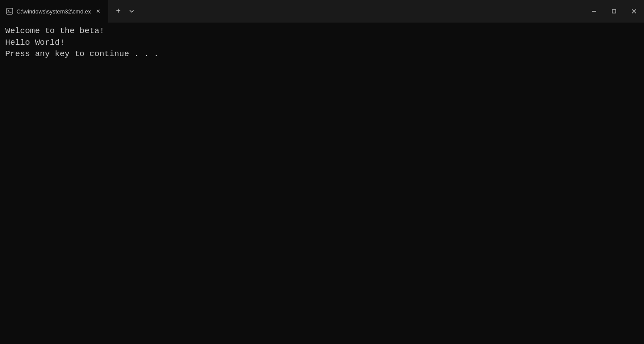 The width and height of the screenshot is (644, 344). What do you see at coordinates (118, 11) in the screenshot?
I see `new-tab-button: +` at bounding box center [118, 11].